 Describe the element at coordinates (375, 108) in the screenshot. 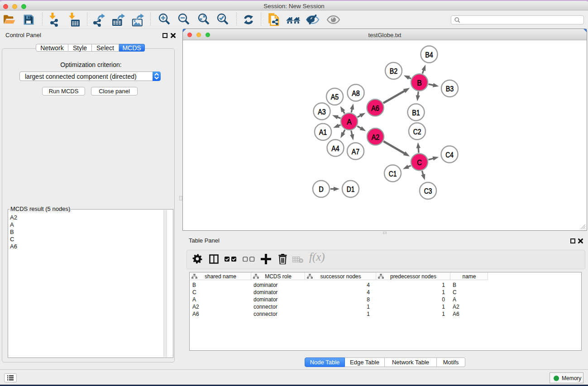

I see `svg-text: A6` at that location.